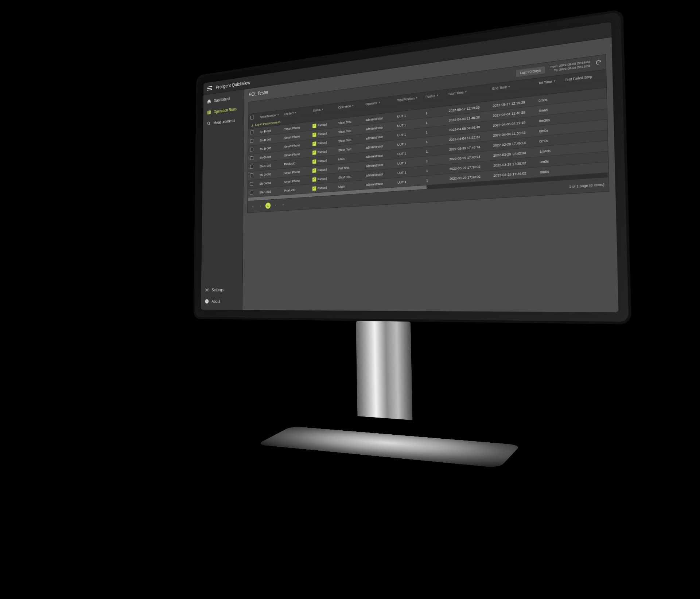  I want to click on date-range-picker: Last 90 Days, so click(530, 71).